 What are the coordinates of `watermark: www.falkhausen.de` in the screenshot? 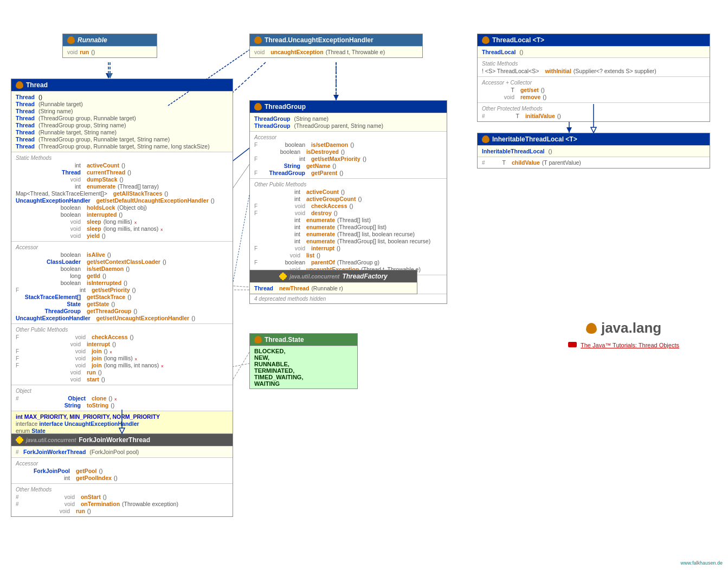 It's located at (701, 563).